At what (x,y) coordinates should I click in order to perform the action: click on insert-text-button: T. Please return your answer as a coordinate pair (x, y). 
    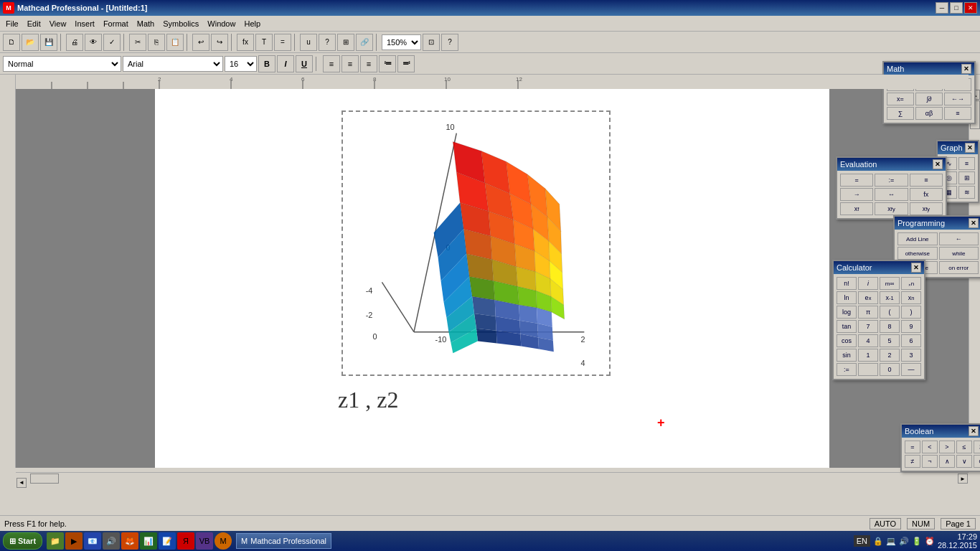
    Looking at the image, I should click on (264, 42).